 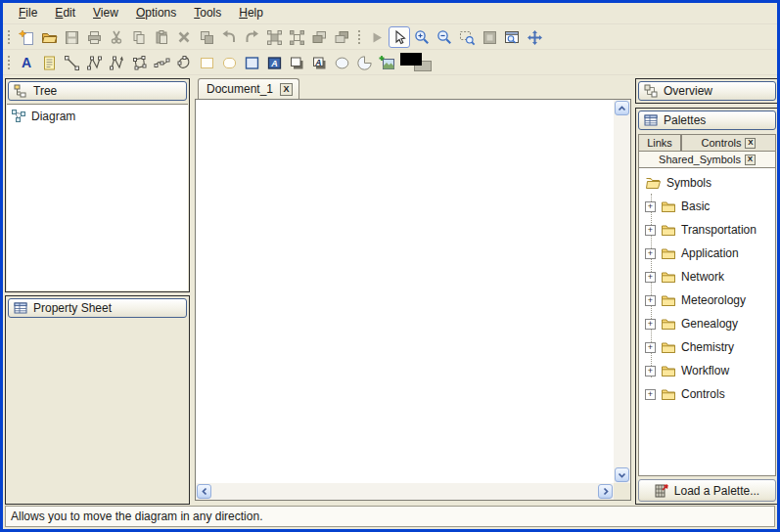 What do you see at coordinates (377, 37) in the screenshot?
I see `run-layout-button` at bounding box center [377, 37].